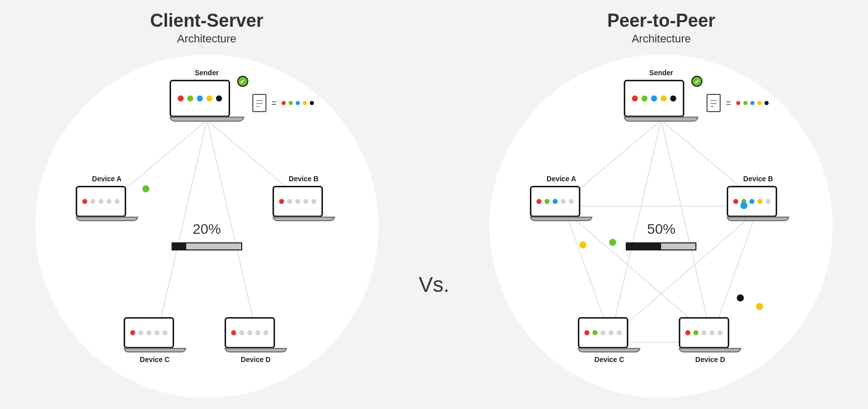 This screenshot has width=868, height=409. I want to click on device-d-node: Device D, so click(710, 340).